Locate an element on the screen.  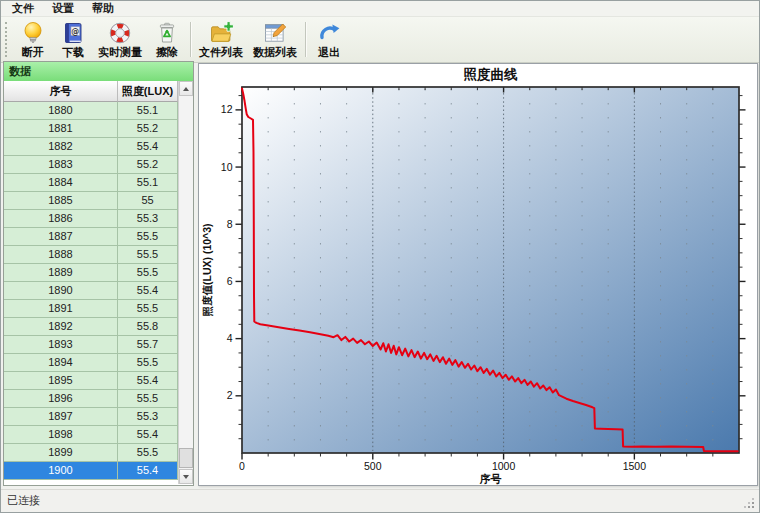
status-bar: 已连接 is located at coordinates (380, 500).